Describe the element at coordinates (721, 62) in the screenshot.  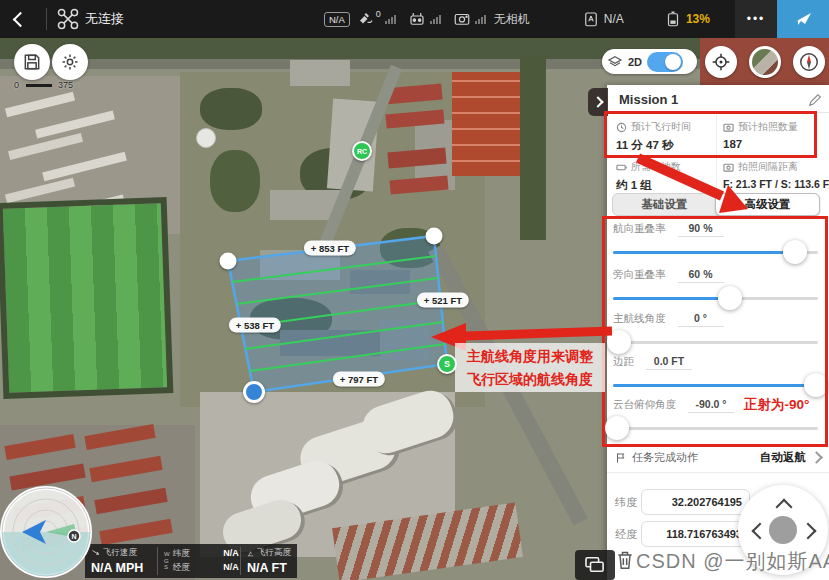
I see `crosshair-icon` at that location.